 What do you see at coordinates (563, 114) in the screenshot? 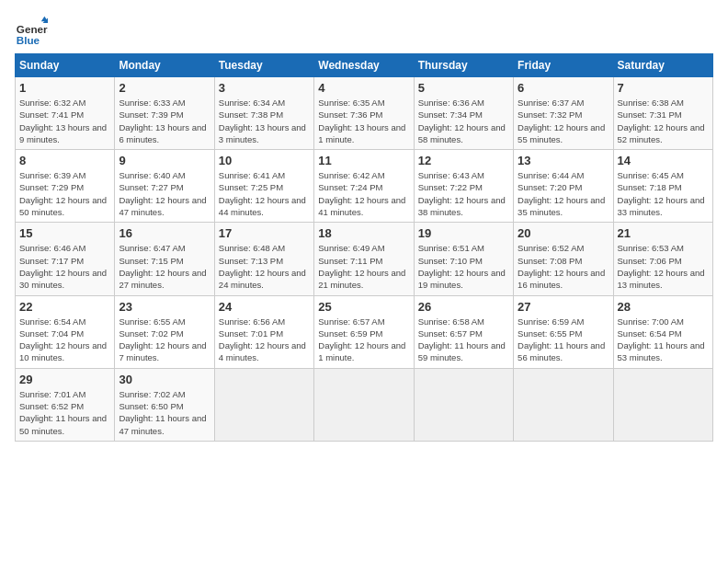
I see `calendar-cell: 6 Sunrise: 6:37 AMSunset: 7:32 PMDayligh…` at bounding box center [563, 114].